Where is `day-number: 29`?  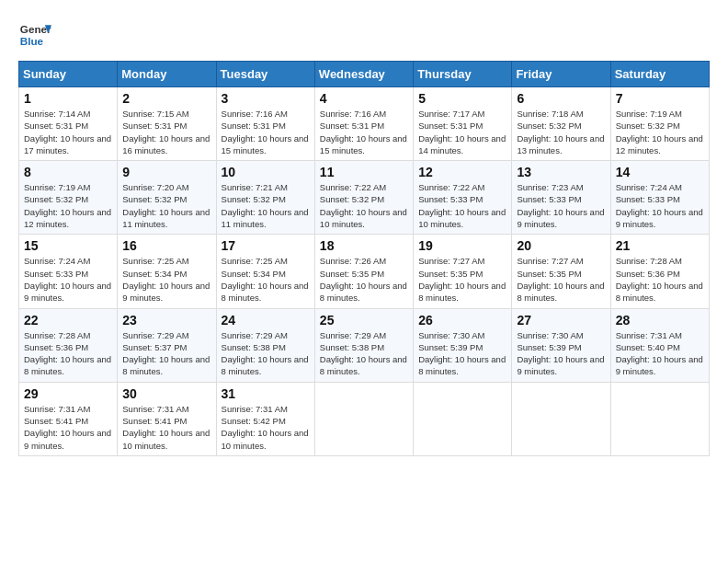
day-number: 29 is located at coordinates (68, 394).